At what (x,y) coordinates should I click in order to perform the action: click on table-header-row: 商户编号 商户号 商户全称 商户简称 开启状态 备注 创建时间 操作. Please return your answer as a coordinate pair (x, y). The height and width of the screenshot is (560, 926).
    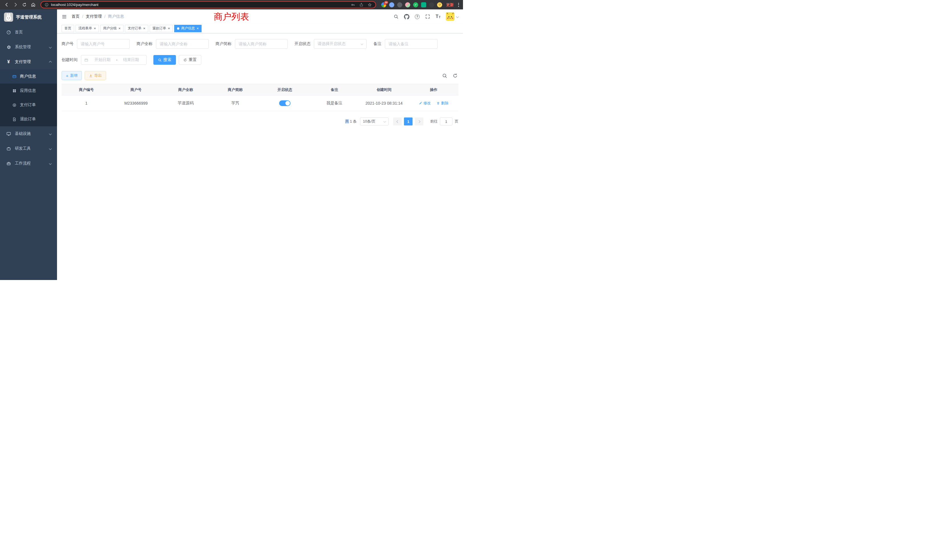
    Looking at the image, I should click on (260, 90).